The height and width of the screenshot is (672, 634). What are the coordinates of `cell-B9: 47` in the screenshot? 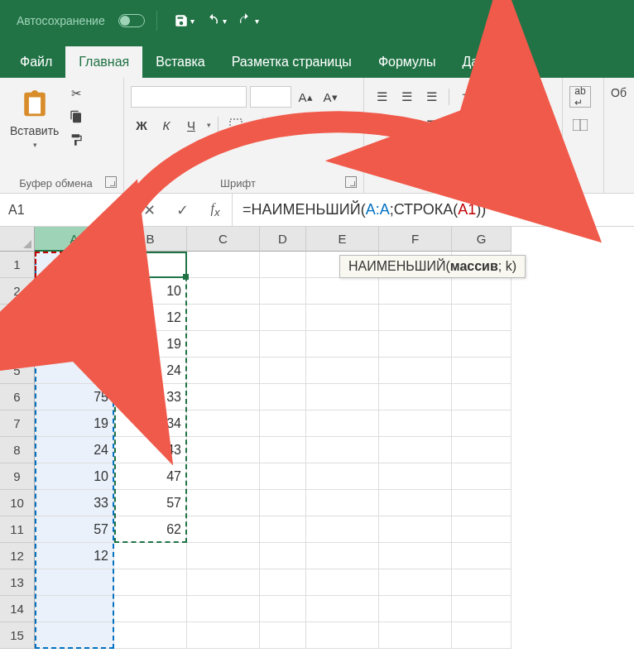 It's located at (151, 477).